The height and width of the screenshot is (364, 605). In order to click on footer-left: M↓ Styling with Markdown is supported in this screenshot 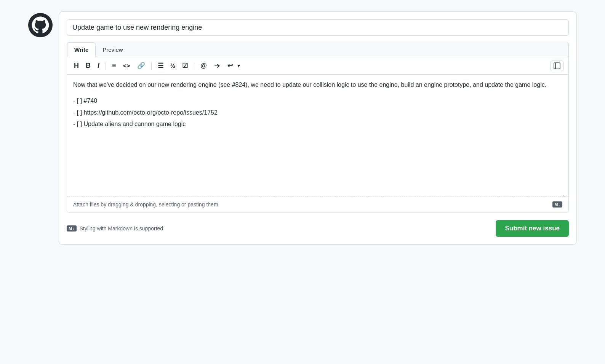, I will do `click(115, 228)`.